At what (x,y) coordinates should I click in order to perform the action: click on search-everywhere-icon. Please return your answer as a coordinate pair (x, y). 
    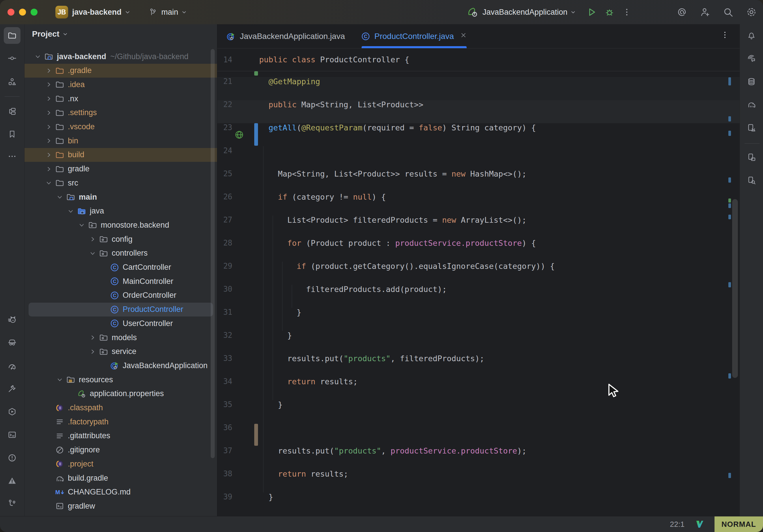
    Looking at the image, I should click on (728, 12).